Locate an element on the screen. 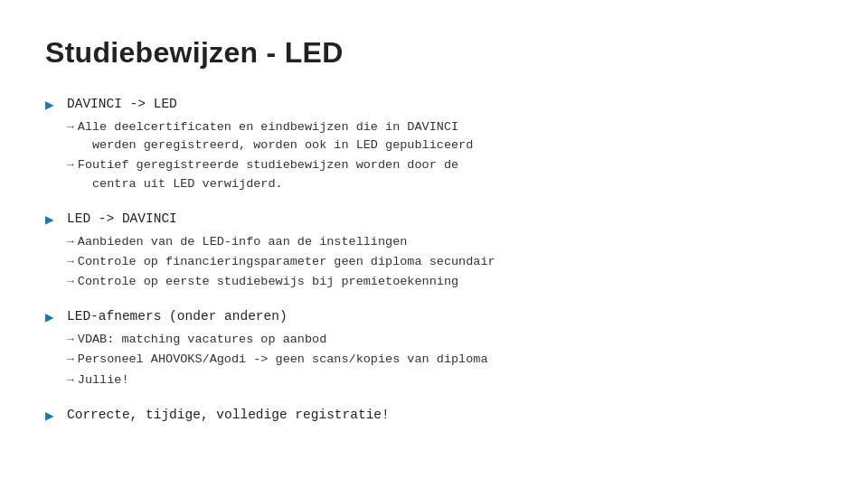 Image resolution: width=868 pixels, height=488 pixels. sub-arrow-2-2: → is located at coordinates (71, 262).